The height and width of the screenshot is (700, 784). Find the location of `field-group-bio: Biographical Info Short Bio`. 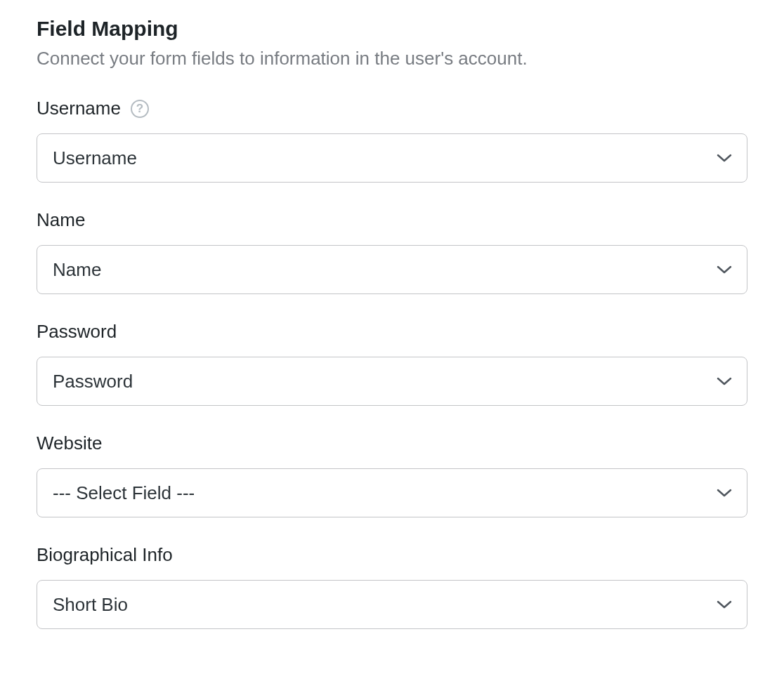

field-group-bio: Biographical Info Short Bio is located at coordinates (392, 587).